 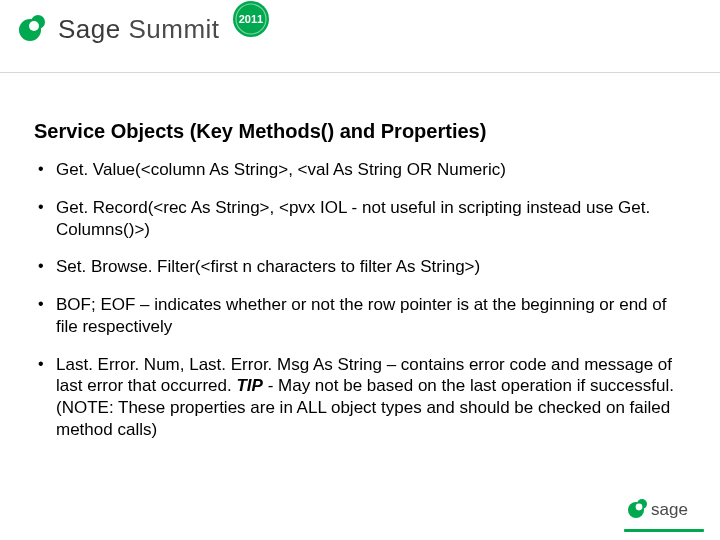 What do you see at coordinates (360, 219) in the screenshot?
I see `list-item: Get. Record(<rec As String>, <pvx IOL - …` at bounding box center [360, 219].